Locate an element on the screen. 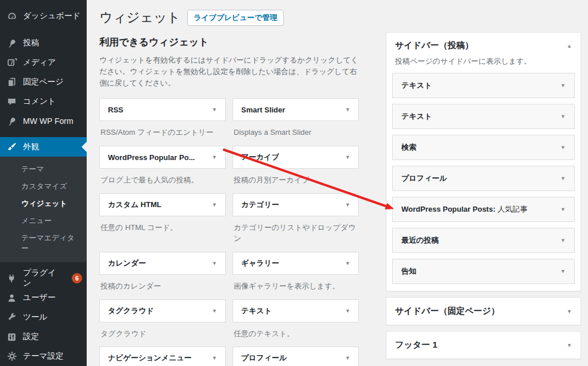  widget-card-custom-html: カスタム HTML ▼ is located at coordinates (163, 205).